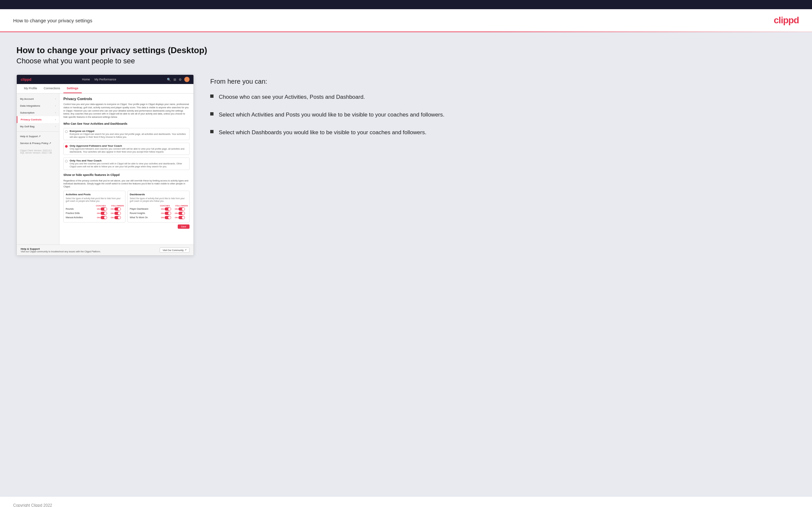 The height and width of the screenshot is (507, 812). I want to click on footer-text: Copyright Clippd 2022, so click(33, 505).